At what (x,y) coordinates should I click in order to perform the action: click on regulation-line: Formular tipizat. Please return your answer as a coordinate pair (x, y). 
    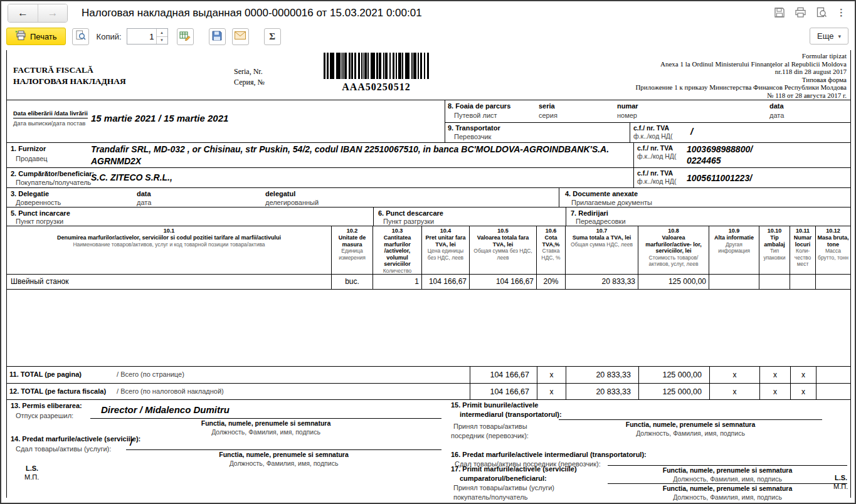
    Looking at the image, I should click on (741, 56).